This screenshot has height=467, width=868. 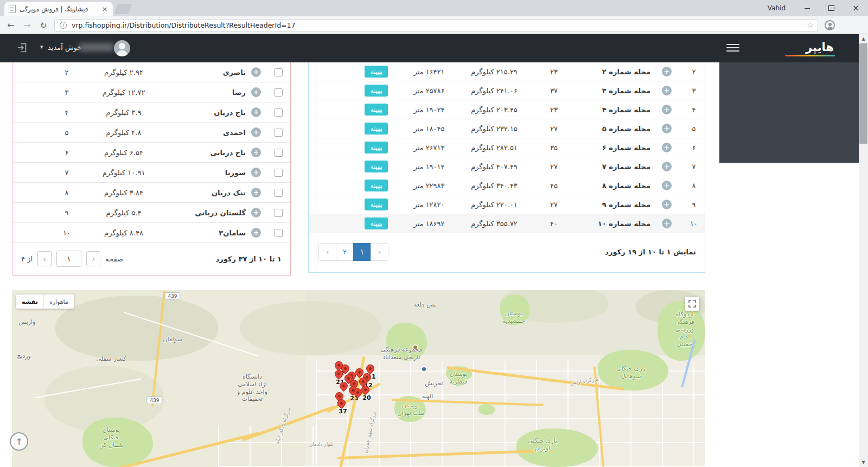 What do you see at coordinates (424, 369) in the screenshot?
I see `transit-poi-icon` at bounding box center [424, 369].